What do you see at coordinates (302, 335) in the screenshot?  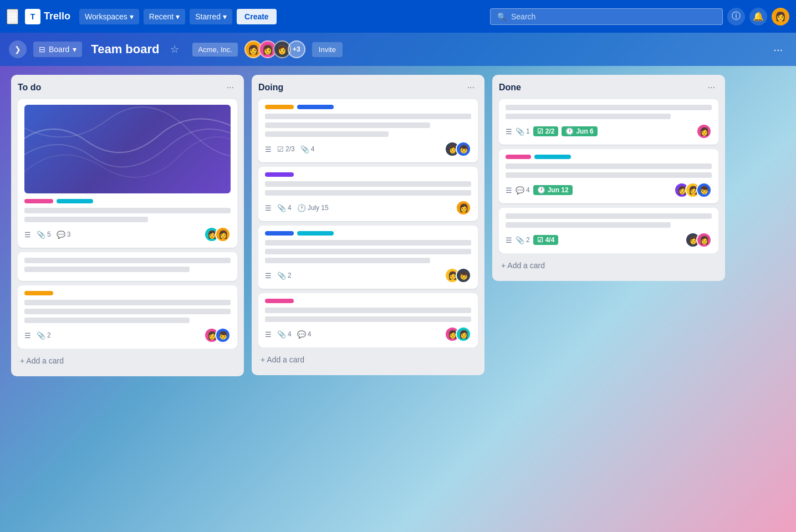 I see `comment-icon: 💬` at bounding box center [302, 335].